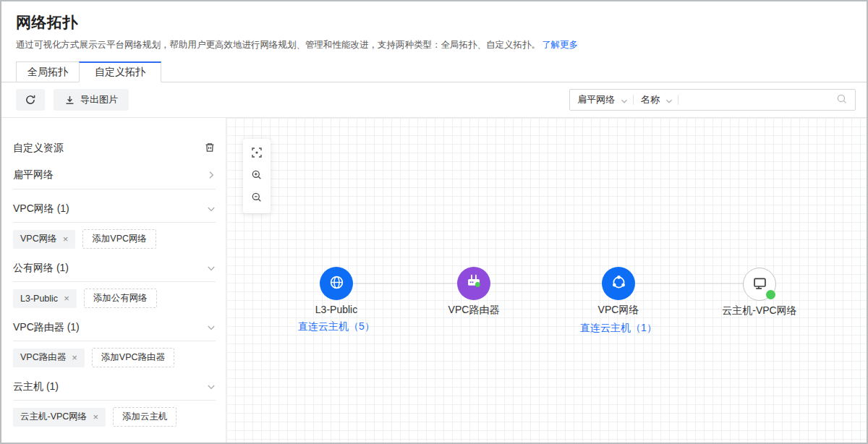  Describe the element at coordinates (278, 45) in the screenshot. I see `page-description-text: 通过可视化方式展示云平台网络规划，帮助用户更高效地进行网络规划、管理和性能改进，…` at that location.